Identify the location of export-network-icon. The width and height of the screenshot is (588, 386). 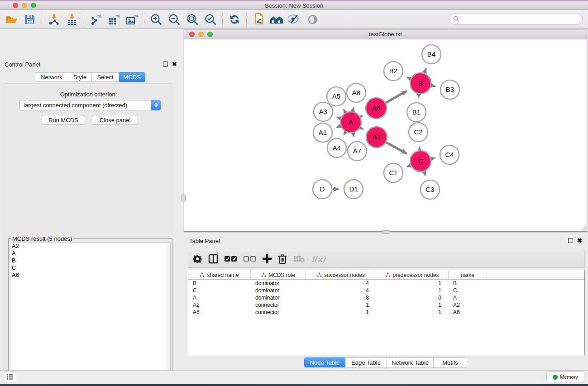
(96, 19).